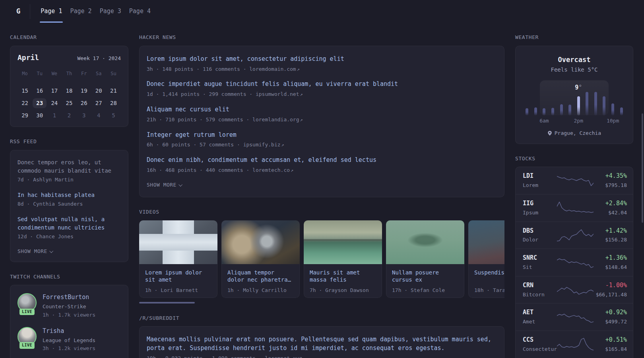 The image size is (644, 358). I want to click on stock-row: CCS Consectetur +0.51% $165.84, so click(574, 344).